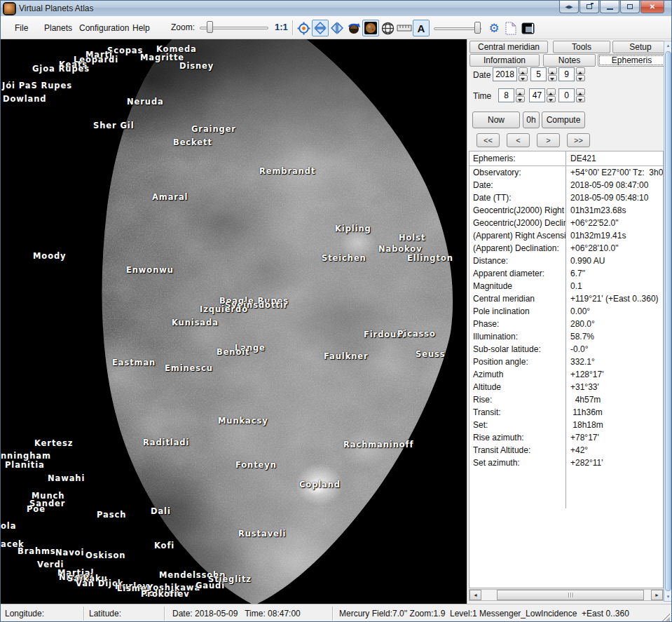 This screenshot has width=672, height=622. I want to click on date-month-spinner, so click(552, 74).